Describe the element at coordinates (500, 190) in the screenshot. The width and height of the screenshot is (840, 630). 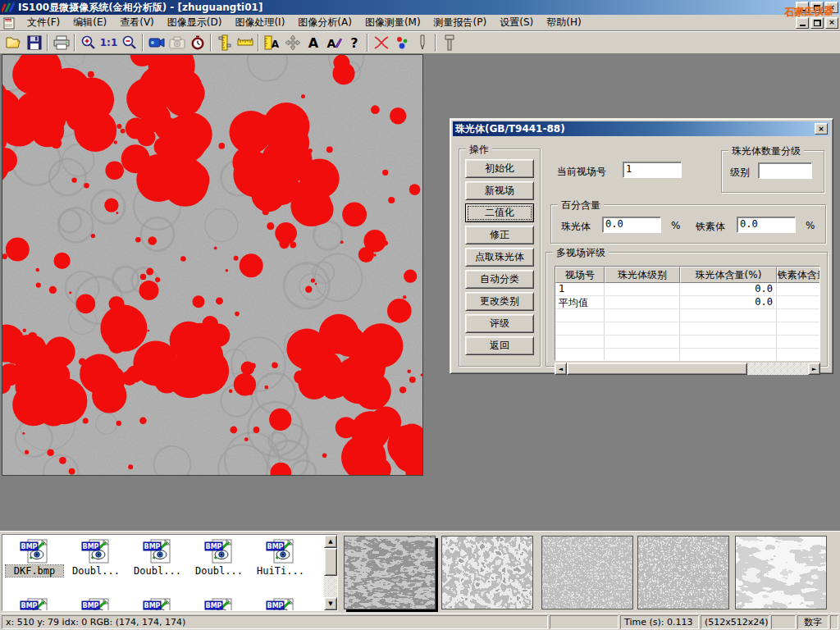
I see `new-field-button: 新视场` at that location.